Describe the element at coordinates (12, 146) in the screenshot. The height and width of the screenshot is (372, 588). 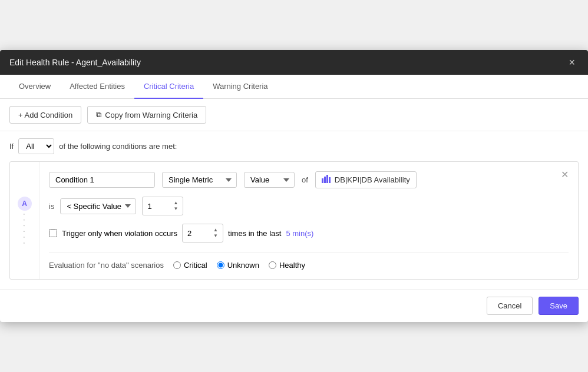
I see `if-label: If` at that location.